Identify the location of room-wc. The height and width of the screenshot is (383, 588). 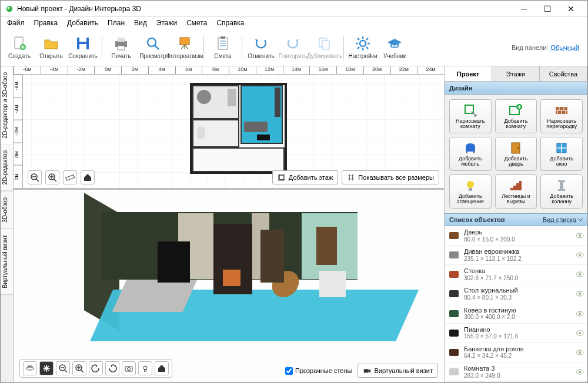
(216, 133).